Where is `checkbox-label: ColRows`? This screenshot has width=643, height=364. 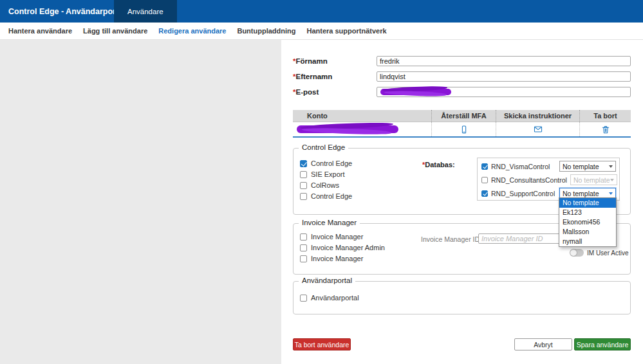 checkbox-label: ColRows is located at coordinates (325, 185).